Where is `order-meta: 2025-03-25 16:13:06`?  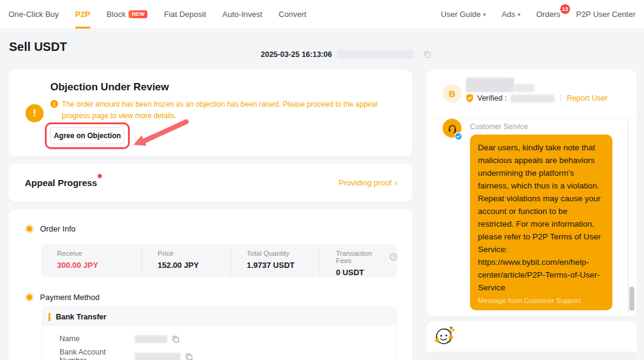 order-meta: 2025-03-25 16:13:06 is located at coordinates (346, 55).